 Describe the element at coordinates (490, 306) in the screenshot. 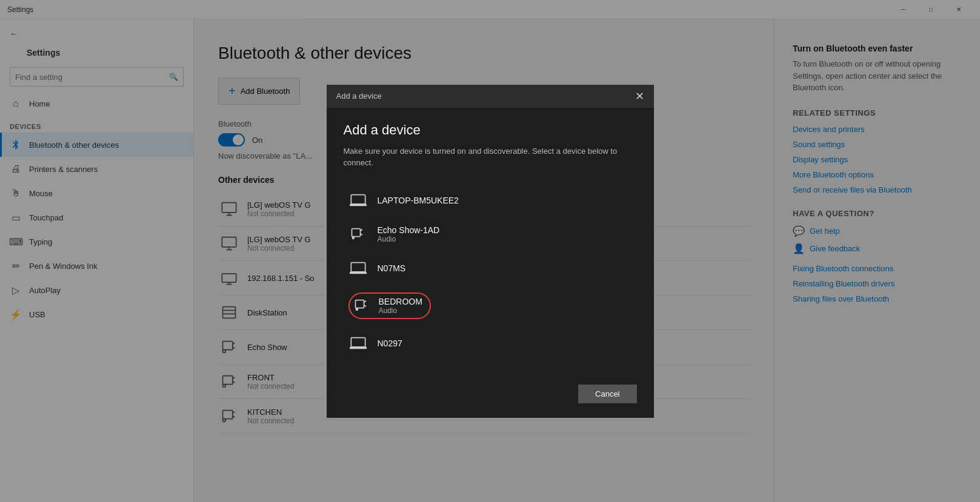

I see `list-item: BEDROOM Audio` at that location.